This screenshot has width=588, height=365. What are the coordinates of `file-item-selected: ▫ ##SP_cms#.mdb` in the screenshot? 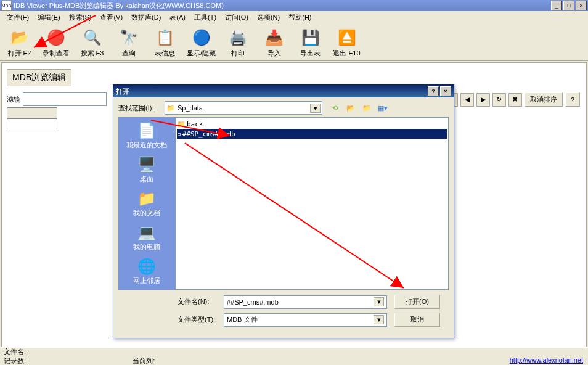 It's located at (312, 134).